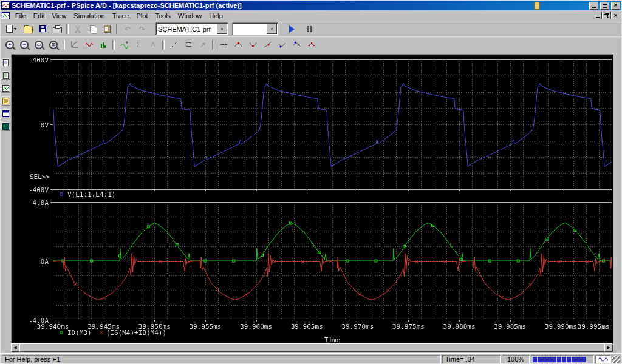 The width and height of the screenshot is (622, 364). Describe the element at coordinates (39, 45) in the screenshot. I see `zoom-area-button: ▭` at that location.